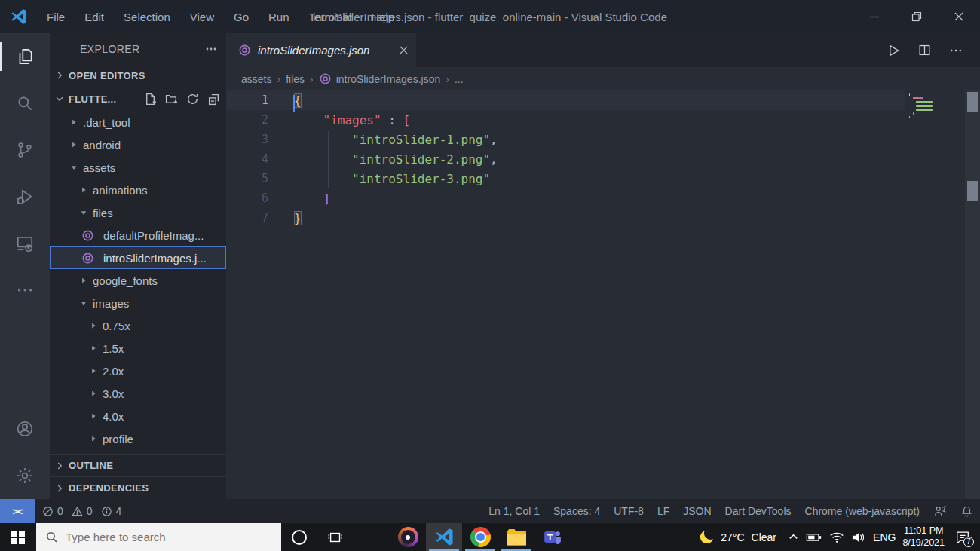 This screenshot has height=551, width=980. What do you see at coordinates (138, 488) in the screenshot?
I see `dependencies-section: DEPENDENCIES` at bounding box center [138, 488].